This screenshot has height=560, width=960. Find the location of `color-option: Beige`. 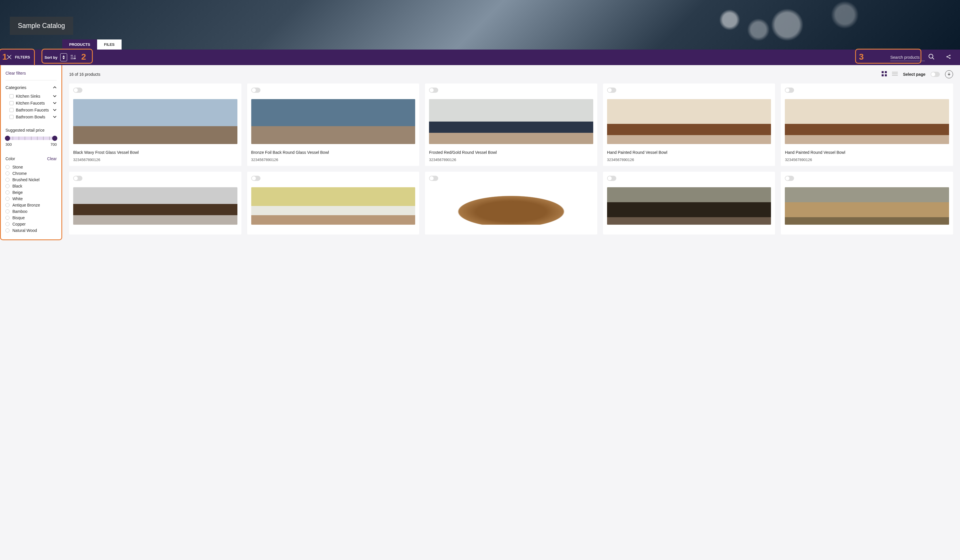

color-option: Beige is located at coordinates (31, 192).